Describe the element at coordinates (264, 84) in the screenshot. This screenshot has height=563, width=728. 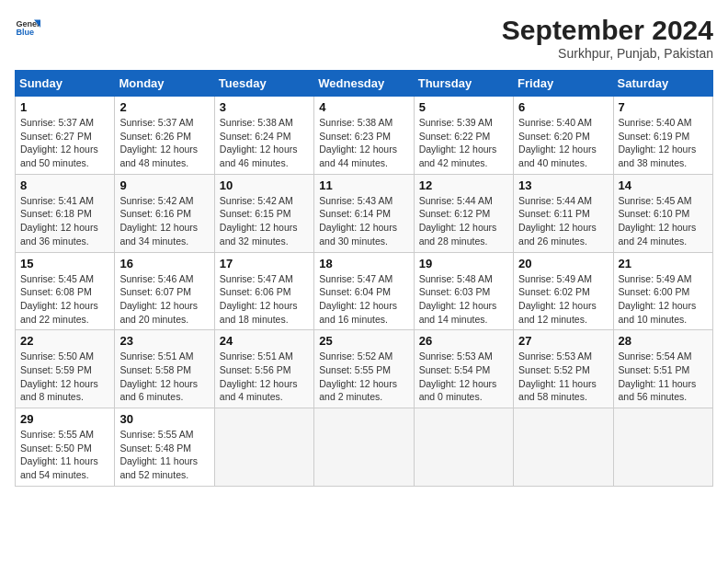
I see `weekday-header-tuesday: Tuesday` at that location.